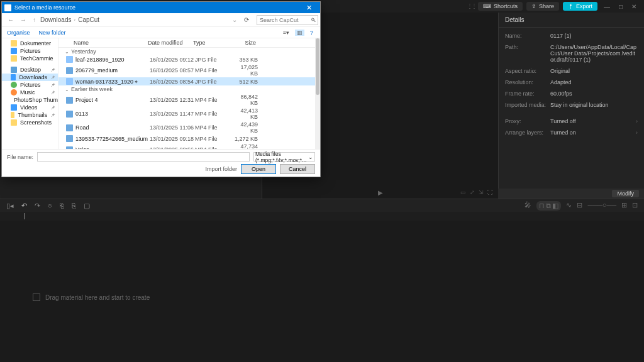 Image resolution: width=644 pixels, height=362 pixels. I want to click on menu-grip-icon, so click(470, 6).